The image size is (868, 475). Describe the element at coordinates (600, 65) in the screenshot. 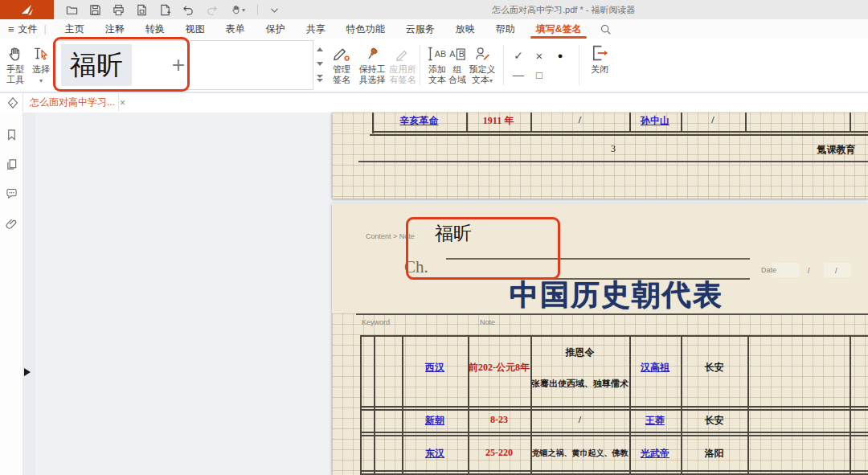

I see `close-fill-sign-button: 关闭` at that location.